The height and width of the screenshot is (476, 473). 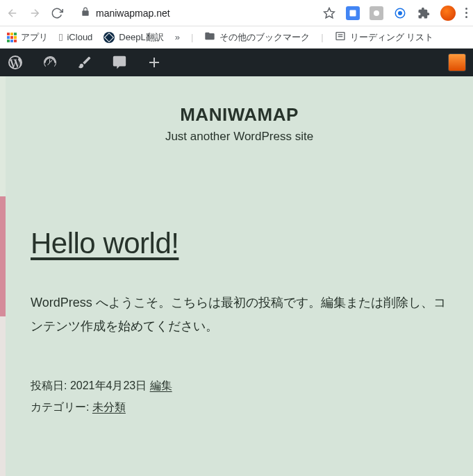 I want to click on toolbar-right, so click(x=395, y=13).